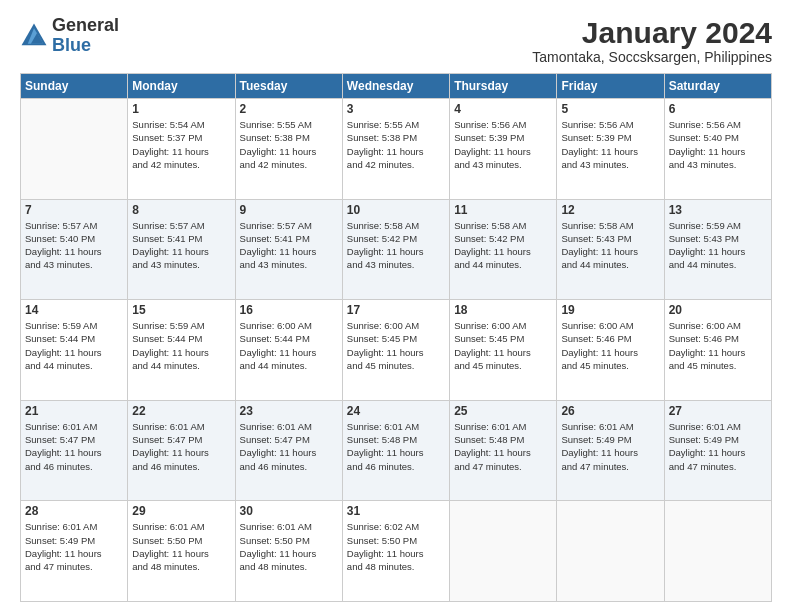 This screenshot has height=612, width=792. Describe the element at coordinates (503, 310) in the screenshot. I see `day-number: 18` at that location.